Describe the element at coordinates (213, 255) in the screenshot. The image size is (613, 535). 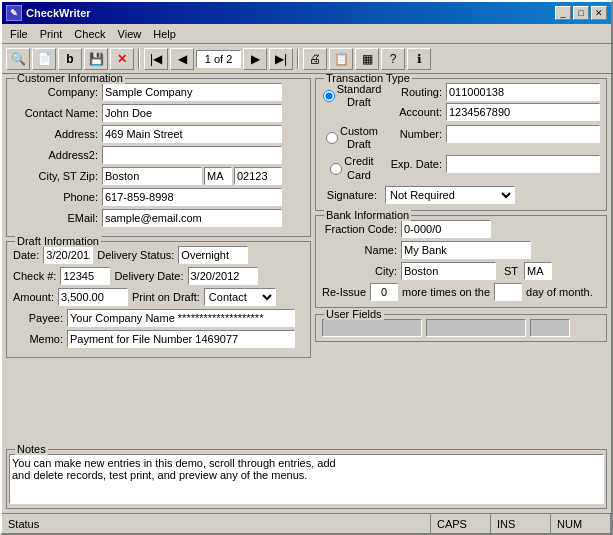
I see `delivery-status-input` at that location.